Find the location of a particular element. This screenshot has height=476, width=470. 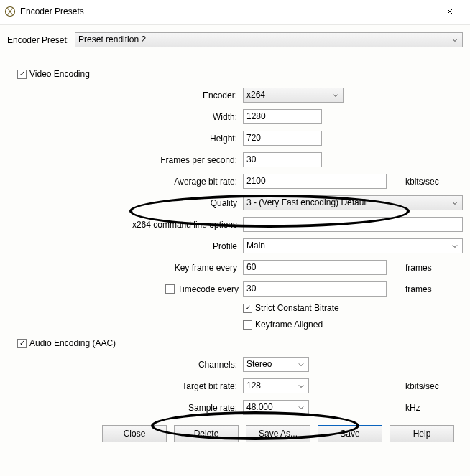

strict-cbr-label: Strict Constant Bitrate is located at coordinates (298, 308).